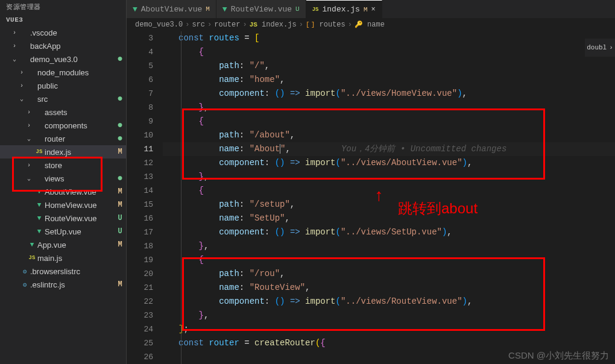  Describe the element at coordinates (389, 288) in the screenshot. I see `code-line: name: "RouteView",` at that location.